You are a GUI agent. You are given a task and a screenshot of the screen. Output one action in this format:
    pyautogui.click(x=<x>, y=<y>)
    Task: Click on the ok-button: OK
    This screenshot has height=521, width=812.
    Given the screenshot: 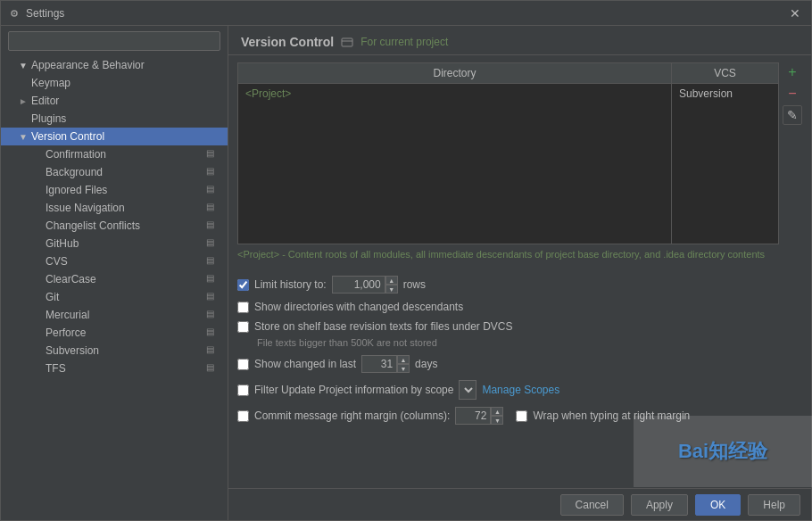 What is the action you would take?
    pyautogui.click(x=717, y=505)
    